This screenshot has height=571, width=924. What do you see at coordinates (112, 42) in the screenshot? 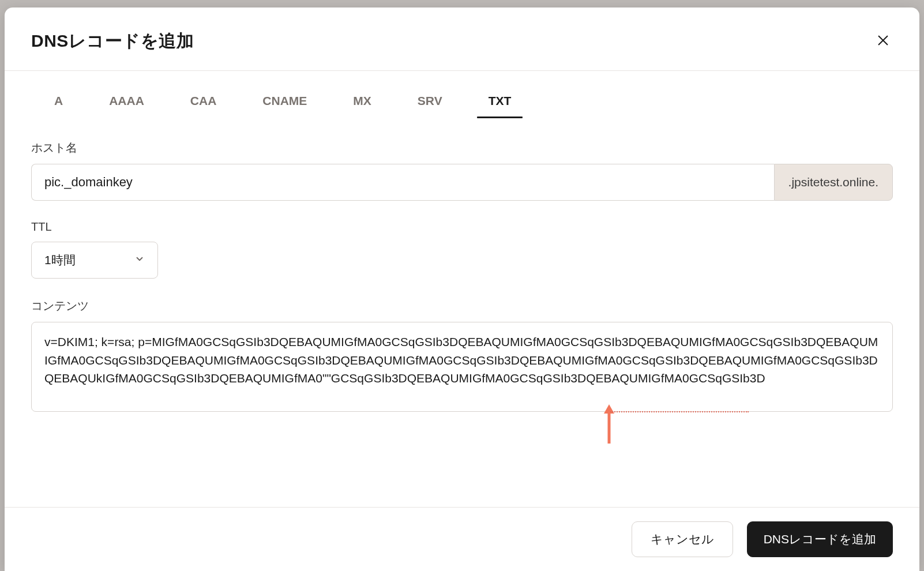
I see `modal-title: DNSレコードを追加` at bounding box center [112, 42].